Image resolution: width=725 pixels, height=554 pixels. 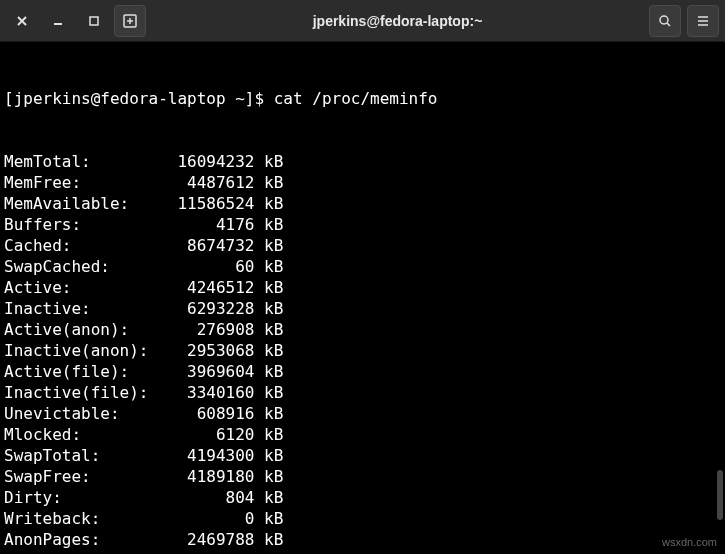 I want to click on meminfo-label: Cached:, so click(x=86, y=246).